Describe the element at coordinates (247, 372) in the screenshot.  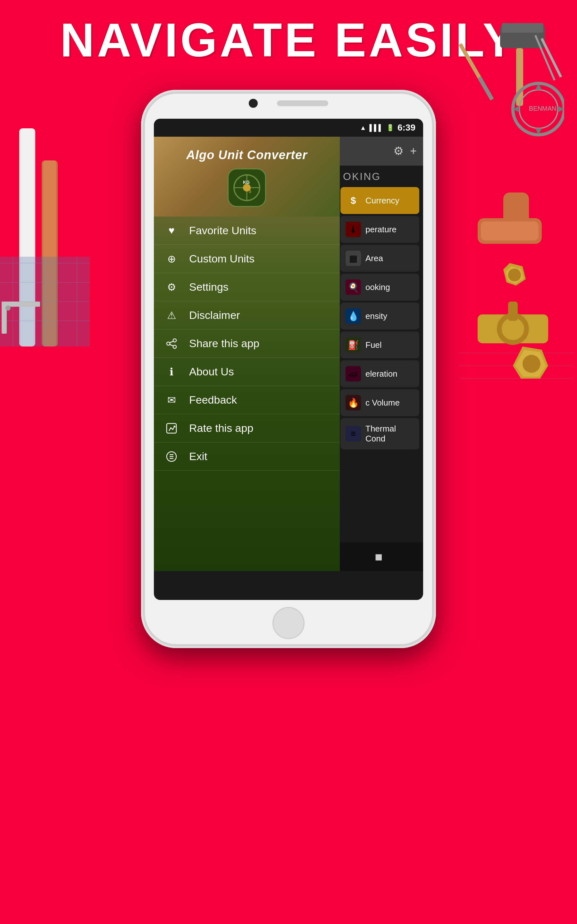
I see `drawer-item-about-us: ℹ About Us` at that location.